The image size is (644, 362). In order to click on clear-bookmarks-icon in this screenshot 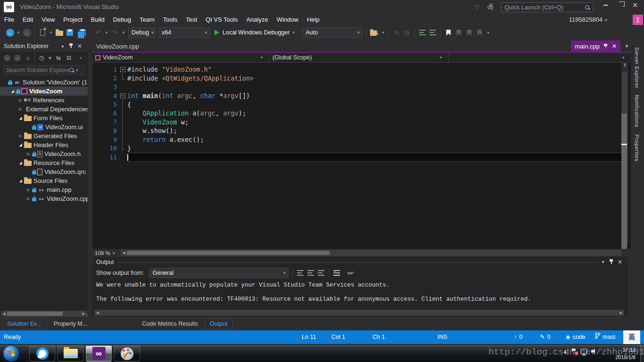, I will do `click(479, 33)`.